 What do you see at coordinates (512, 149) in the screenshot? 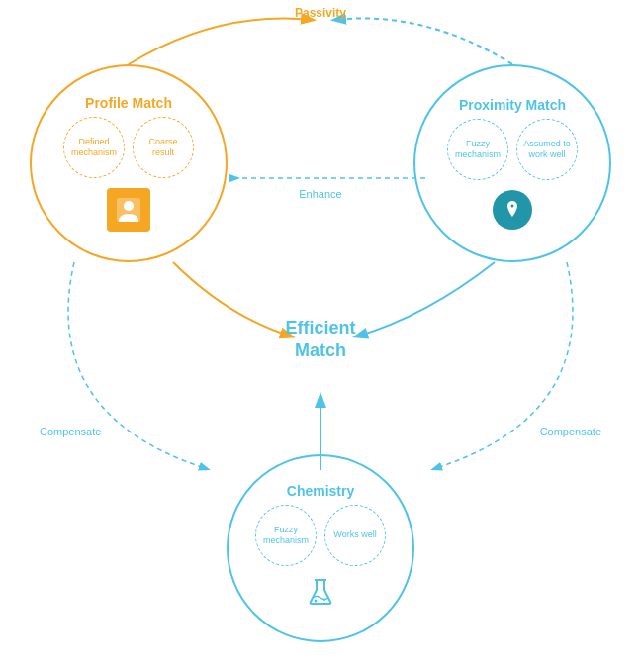
I see `proximity-sub-circles: Fuzzy mechanism Assumed to work well` at bounding box center [512, 149].